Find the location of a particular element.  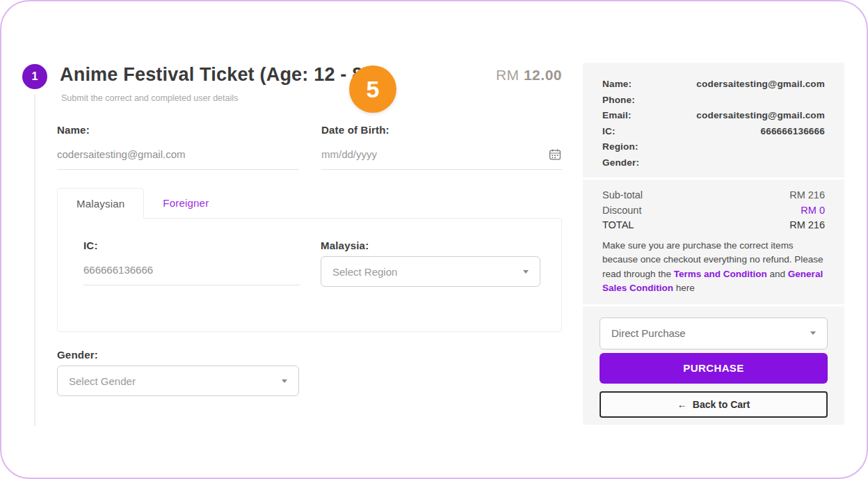

purchase-method-select: Direct Purchase is located at coordinates (714, 333).